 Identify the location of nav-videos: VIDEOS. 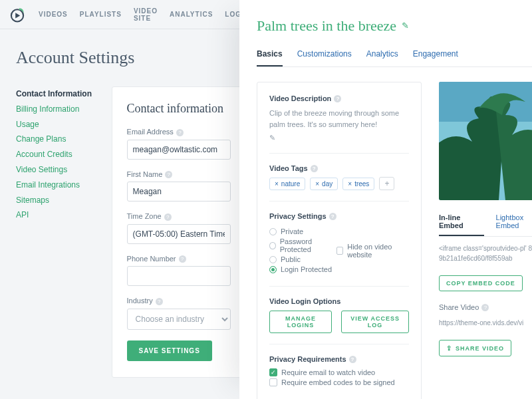
(53, 15).